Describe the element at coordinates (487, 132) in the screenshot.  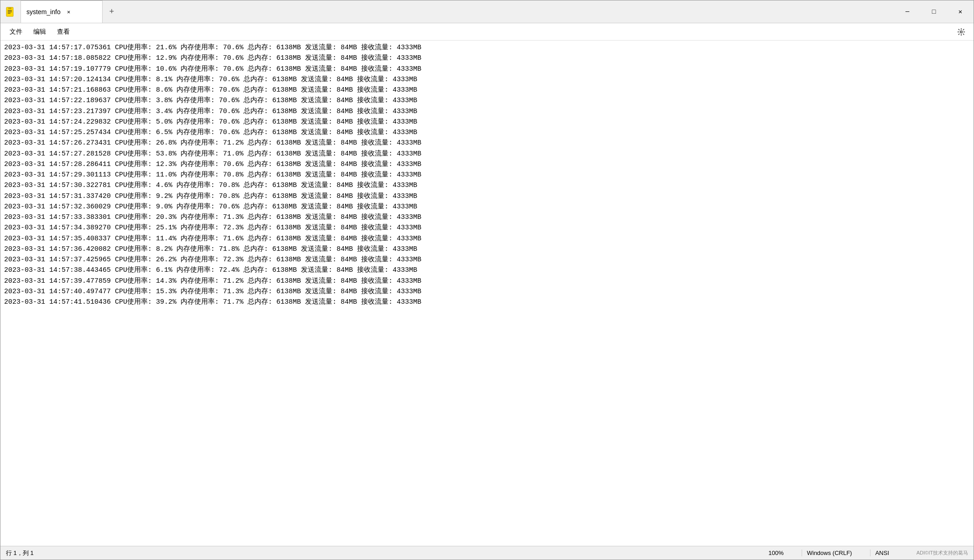
I see `log-line: 2023-03-31 14:57:25.257434 CPU使用率: 6.5% …` at that location.